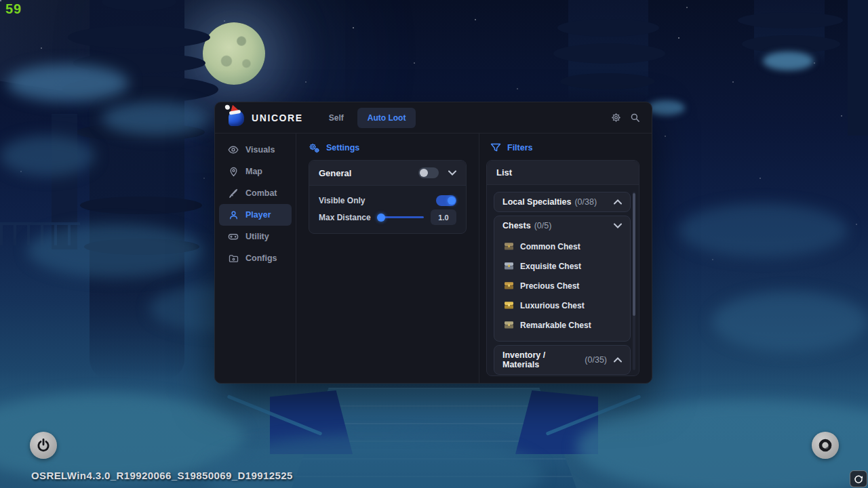 The image size is (868, 488). I want to click on sidebar-item-player: Player, so click(255, 215).